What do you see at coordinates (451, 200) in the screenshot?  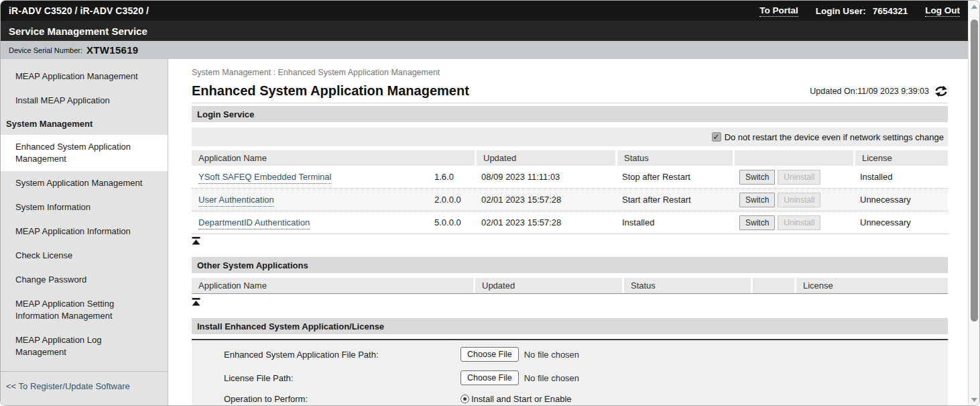 I see `version-cell: 2.0.0.0` at bounding box center [451, 200].